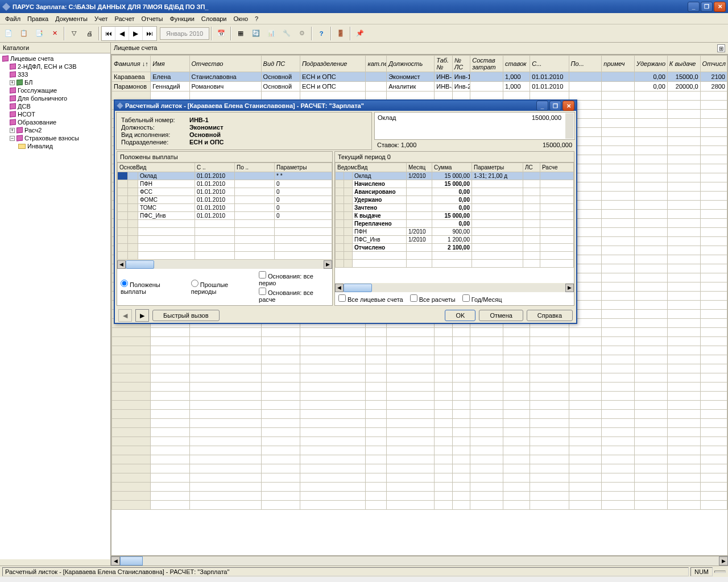 The width and height of the screenshot is (728, 582). I want to click on main-scrollbar-h: ◀▶, so click(420, 560).